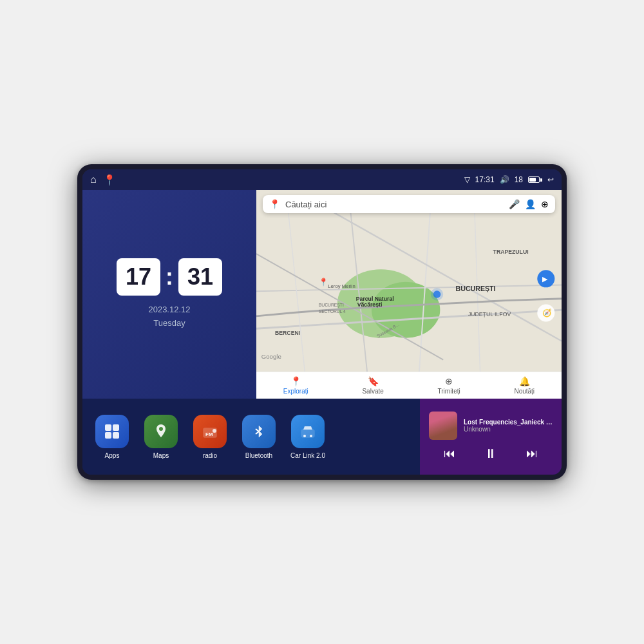 This screenshot has height=644, width=644. What do you see at coordinates (138, 277) in the screenshot?
I see `clock-hour: 17` at bounding box center [138, 277].